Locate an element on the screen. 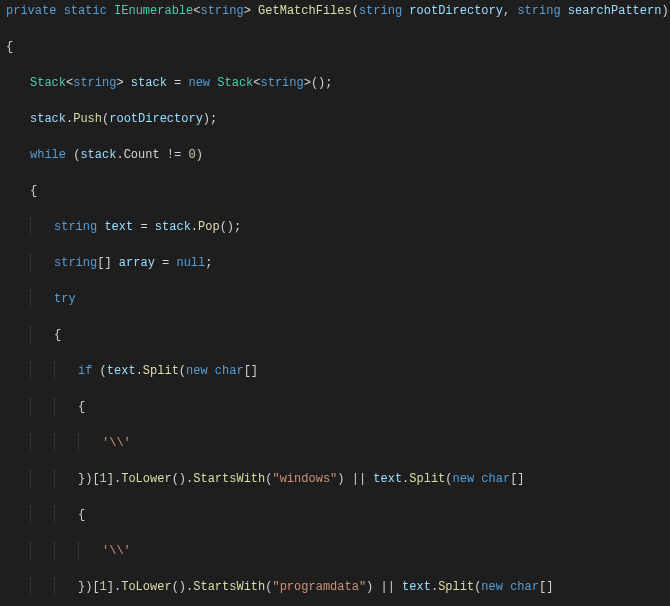 Image resolution: width=670 pixels, height=606 pixels. line-stack-push: stack.Push(rootDirectory); is located at coordinates (335, 119).